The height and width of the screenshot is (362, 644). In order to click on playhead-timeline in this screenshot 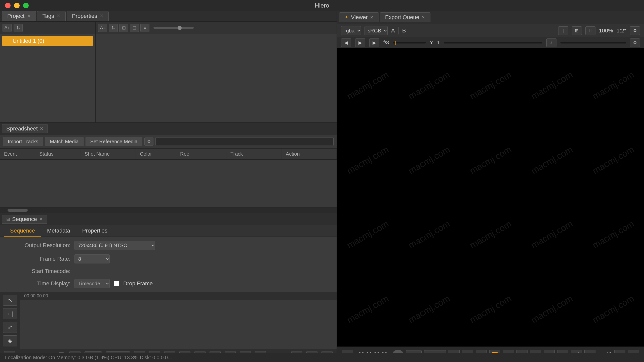, I will do `click(409, 43)`.